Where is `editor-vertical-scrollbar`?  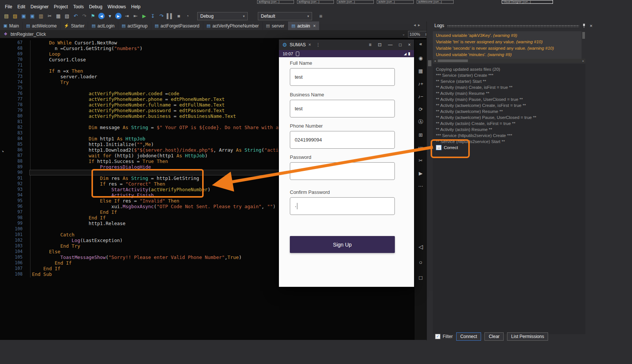
editor-vertical-scrollbar is located at coordinates (429, 181).